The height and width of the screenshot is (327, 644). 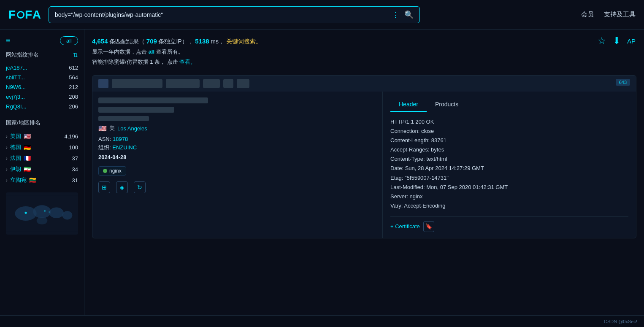 I want to click on favicon-placeholder, so click(x=103, y=84).